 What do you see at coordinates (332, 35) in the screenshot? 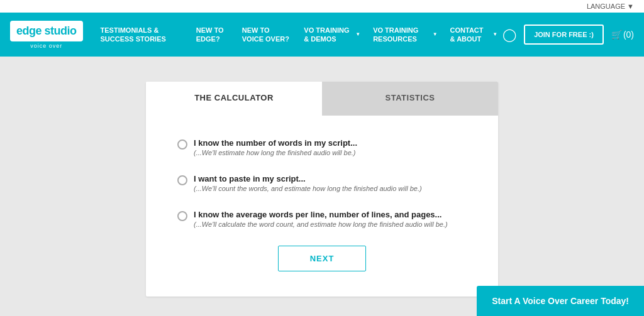
I see `nav-item-vo-demos: VO TRAINING & DEMOS ▼` at bounding box center [332, 35].